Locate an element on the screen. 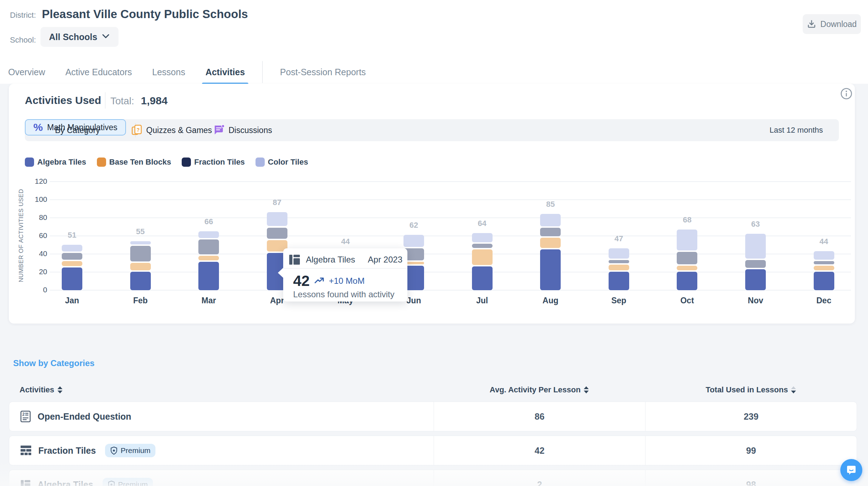 The width and height of the screenshot is (868, 486). cell-avg-activity-per-lesson: 2 is located at coordinates (540, 478).